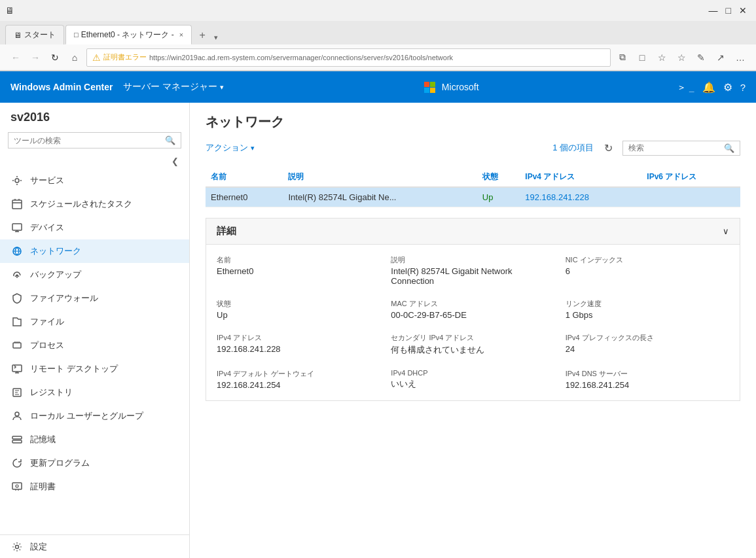 The height and width of the screenshot is (558, 756). Describe the element at coordinates (202, 35) in the screenshot. I see `new-tab-btn: +` at that location.